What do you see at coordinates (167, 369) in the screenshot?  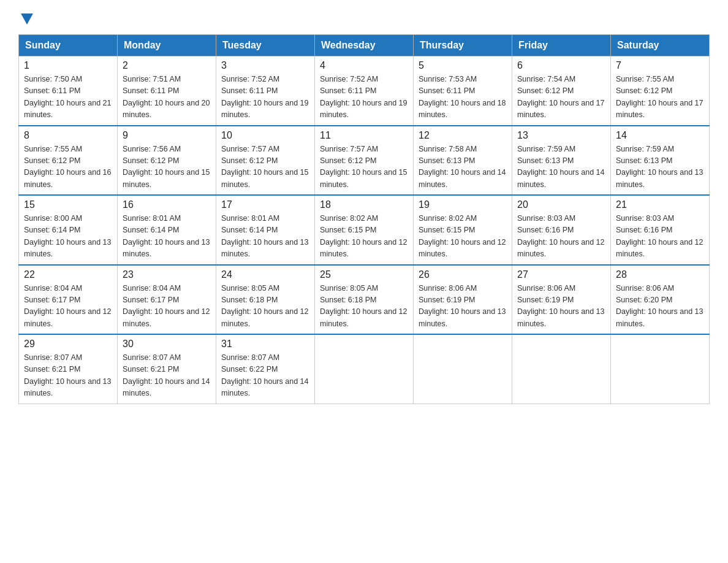 I see `table-row: 30Sunrise: 8:07 AMSunset: 6:21 PMDayligh…` at bounding box center [167, 369].